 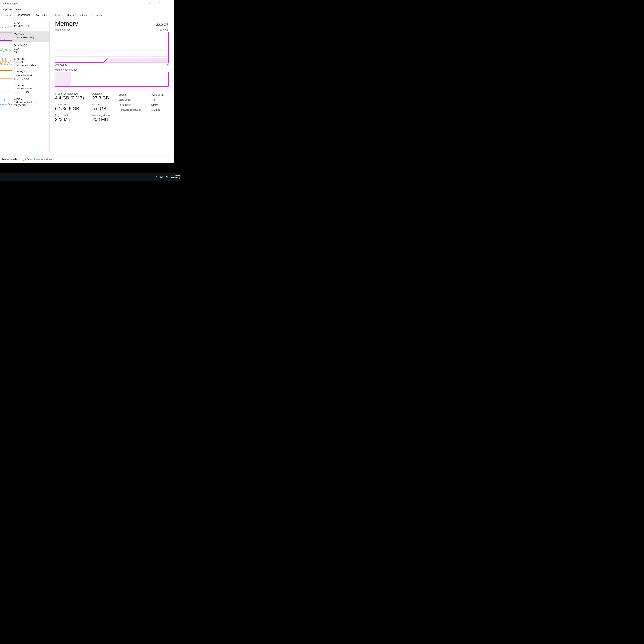 I want to click on sidebar-item-memory: Memory 4.5/31.8 GB (14%), so click(x=25, y=37).